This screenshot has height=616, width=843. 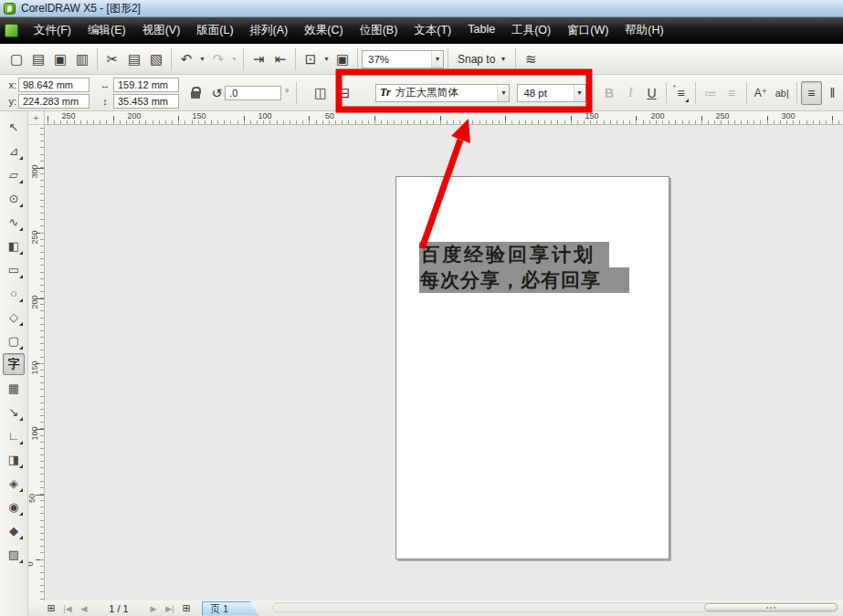 I want to click on application-launcher-dropdown-icon: ▼, so click(x=327, y=59).